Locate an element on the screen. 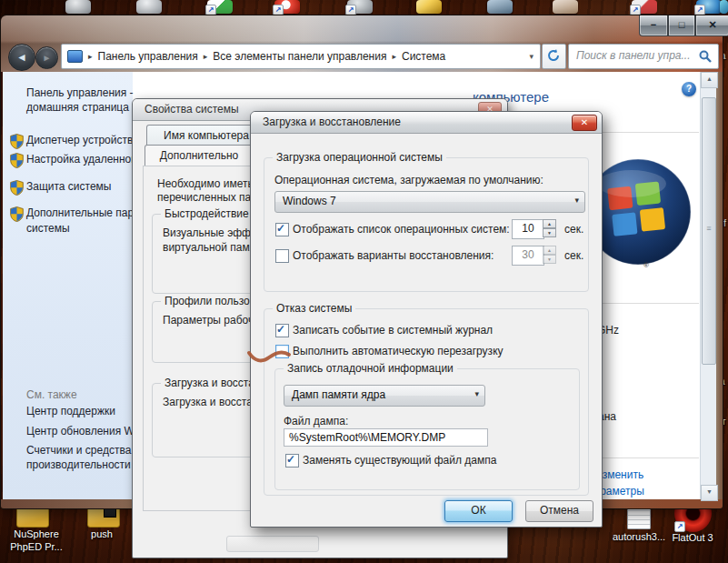 The height and width of the screenshot is (563, 728). show-os-list-label: Отображать список операционных систем: is located at coordinates (402, 229).